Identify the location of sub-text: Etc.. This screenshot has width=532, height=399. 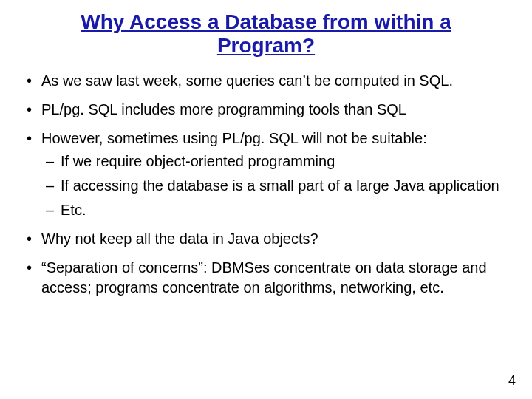
(73, 210).